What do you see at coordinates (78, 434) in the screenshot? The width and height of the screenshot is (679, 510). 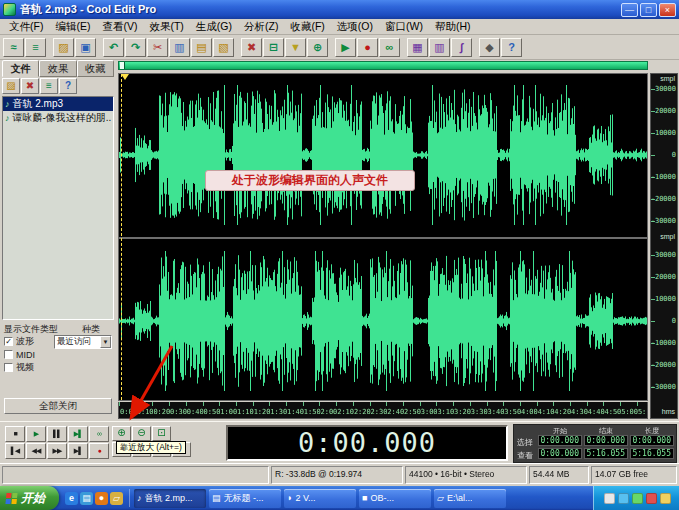 I see `play-to-end-button: ▶▌` at bounding box center [78, 434].